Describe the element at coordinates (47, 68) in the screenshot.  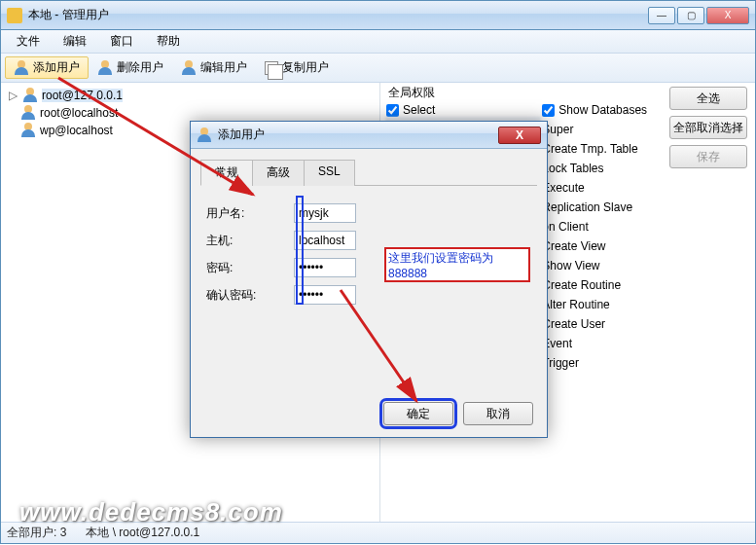
I see `add-user-button: 添加用户` at that location.